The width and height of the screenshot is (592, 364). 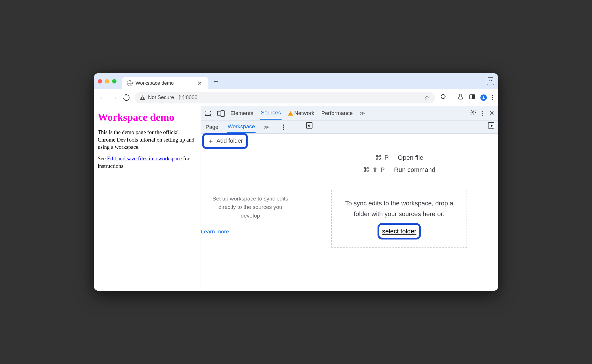 I want to click on shortcut-open-file: ⌘ P Open file, so click(x=399, y=158).